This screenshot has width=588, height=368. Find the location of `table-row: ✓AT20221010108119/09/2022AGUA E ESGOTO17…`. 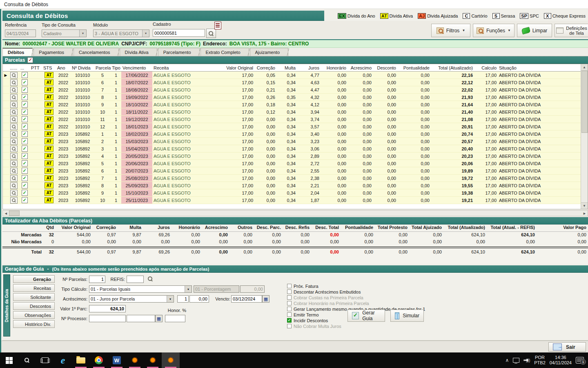

table-row: ✓AT20221010108119/09/2022AGUA E ESGOTO17… is located at coordinates (295, 97).